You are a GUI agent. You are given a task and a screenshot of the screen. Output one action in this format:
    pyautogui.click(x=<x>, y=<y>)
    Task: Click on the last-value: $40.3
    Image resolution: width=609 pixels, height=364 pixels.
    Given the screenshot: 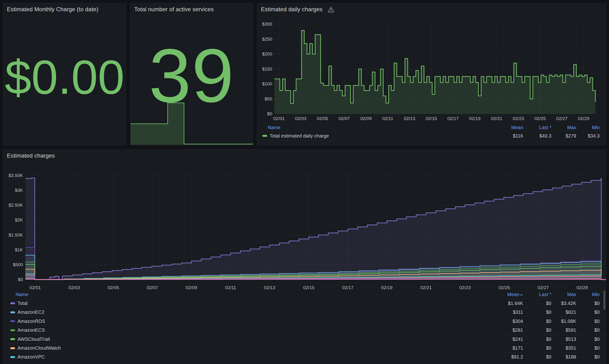 What is the action you would take?
    pyautogui.click(x=537, y=136)
    